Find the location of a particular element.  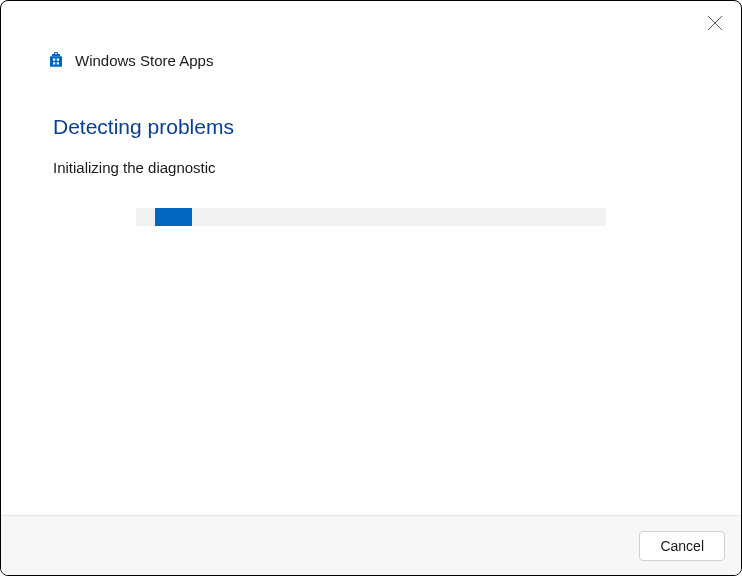

header: Windows Store Apps is located at coordinates (371, 35).